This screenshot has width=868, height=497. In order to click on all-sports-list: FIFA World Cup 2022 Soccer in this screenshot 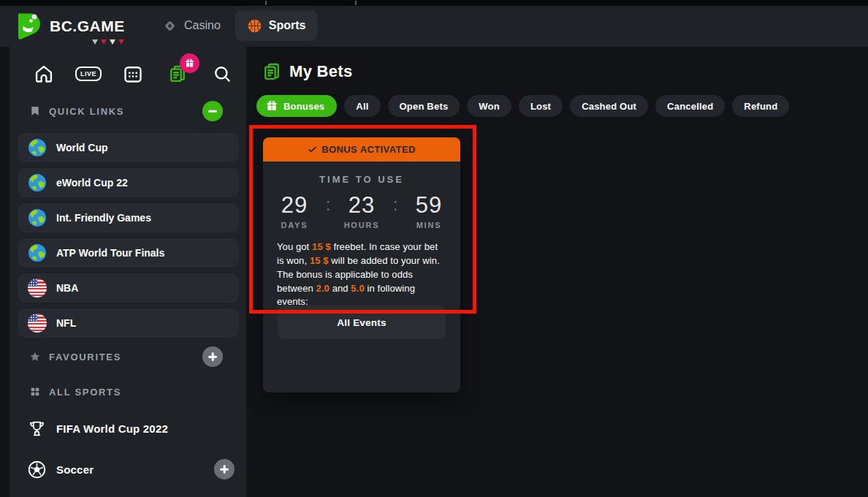, I will do `click(132, 458)`.